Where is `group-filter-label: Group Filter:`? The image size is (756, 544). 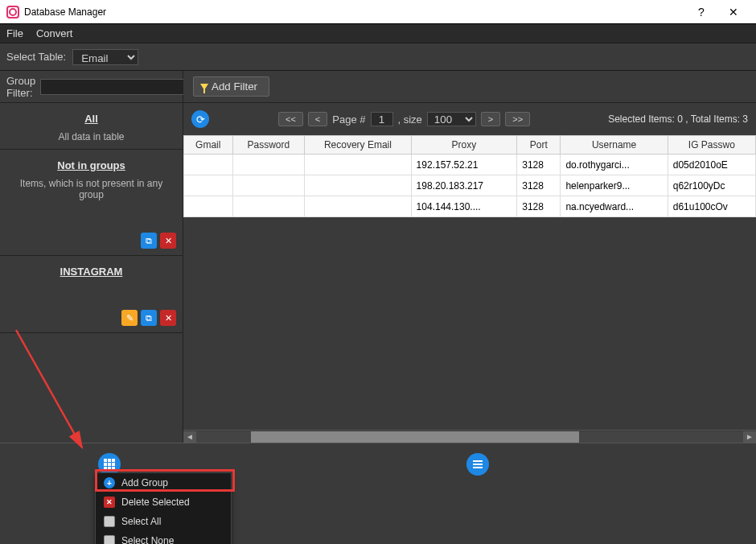 group-filter-label: Group Filter: is located at coordinates (21, 87).